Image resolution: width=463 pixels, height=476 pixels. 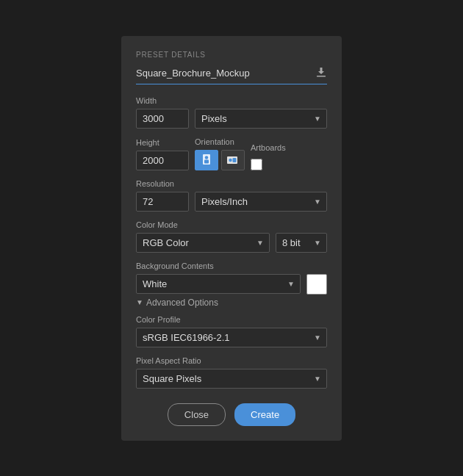 I want to click on width-input, so click(x=162, y=119).